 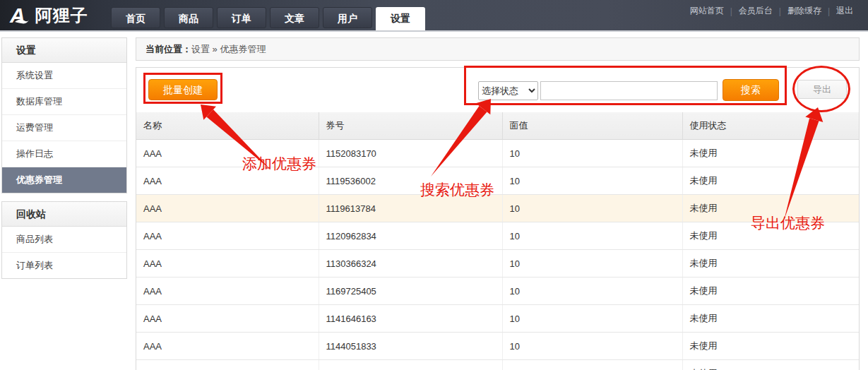 What do you see at coordinates (629, 90) in the screenshot?
I see `search-input` at bounding box center [629, 90].